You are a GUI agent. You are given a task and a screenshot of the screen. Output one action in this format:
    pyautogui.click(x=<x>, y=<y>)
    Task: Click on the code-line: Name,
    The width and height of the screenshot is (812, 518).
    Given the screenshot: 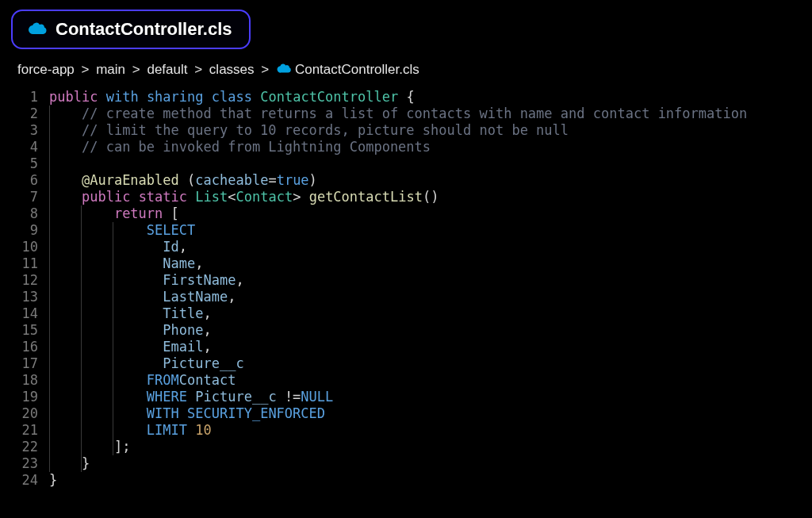 What is the action you would take?
    pyautogui.click(x=398, y=263)
    